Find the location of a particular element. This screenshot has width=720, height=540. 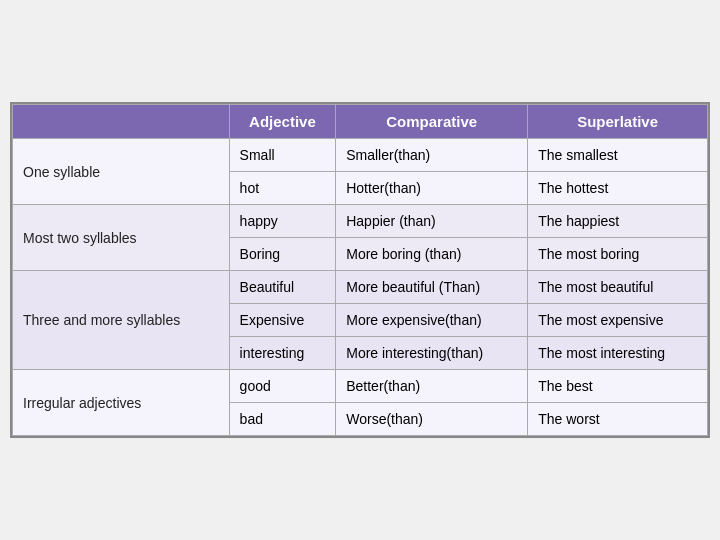

adjective-cell: good is located at coordinates (282, 386).